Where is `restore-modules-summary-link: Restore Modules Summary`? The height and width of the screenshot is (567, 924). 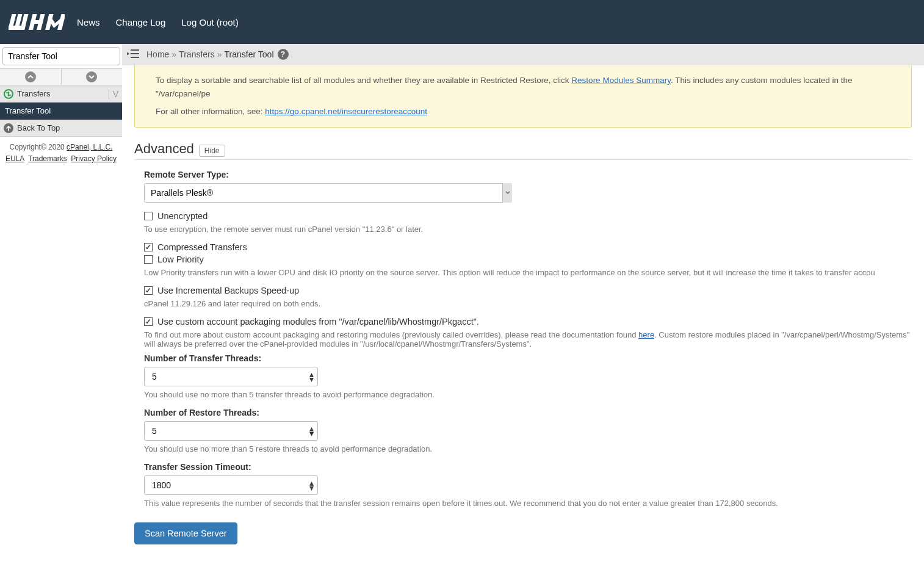
restore-modules-summary-link: Restore Modules Summary is located at coordinates (621, 81).